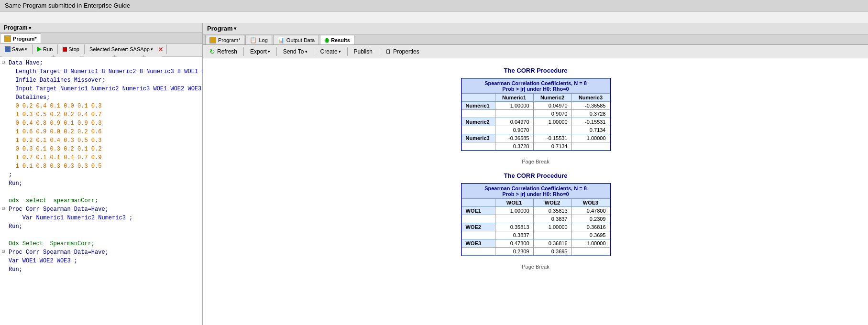  What do you see at coordinates (403, 52) in the screenshot?
I see `properties-button: 🗒 Properties` at bounding box center [403, 52].